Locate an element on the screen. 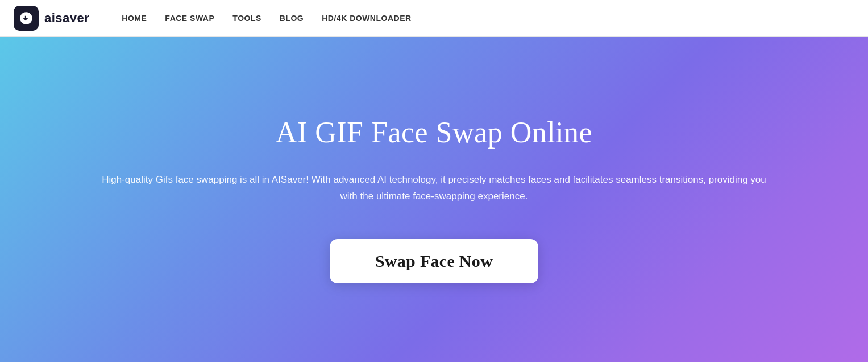 The height and width of the screenshot is (362, 868). nav-item-face-swap: FACE SWAP is located at coordinates (190, 18).